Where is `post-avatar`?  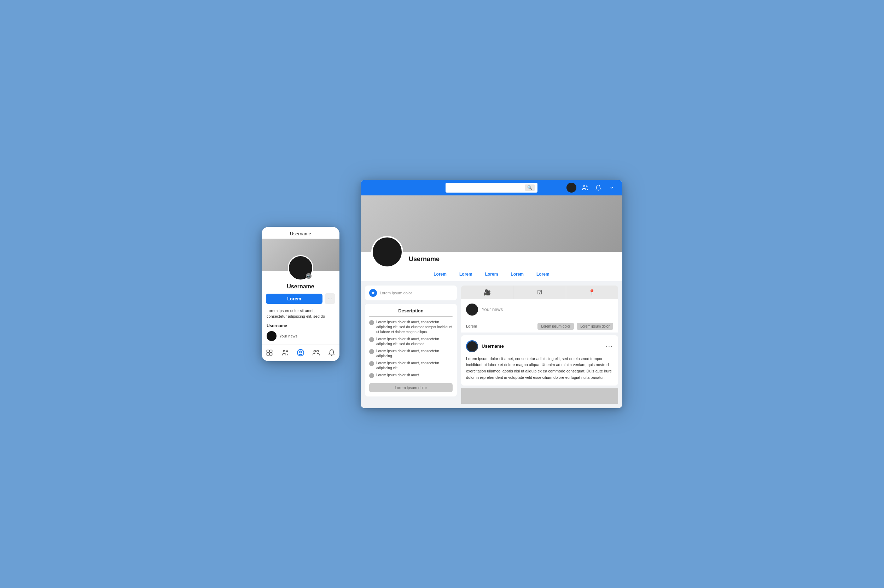 post-avatar is located at coordinates (472, 346).